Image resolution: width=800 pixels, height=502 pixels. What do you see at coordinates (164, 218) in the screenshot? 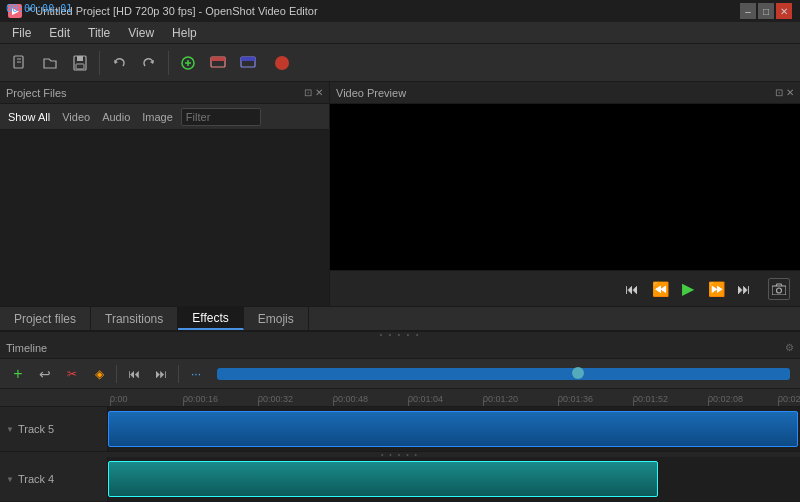
I see `project-files-content` at bounding box center [164, 218].